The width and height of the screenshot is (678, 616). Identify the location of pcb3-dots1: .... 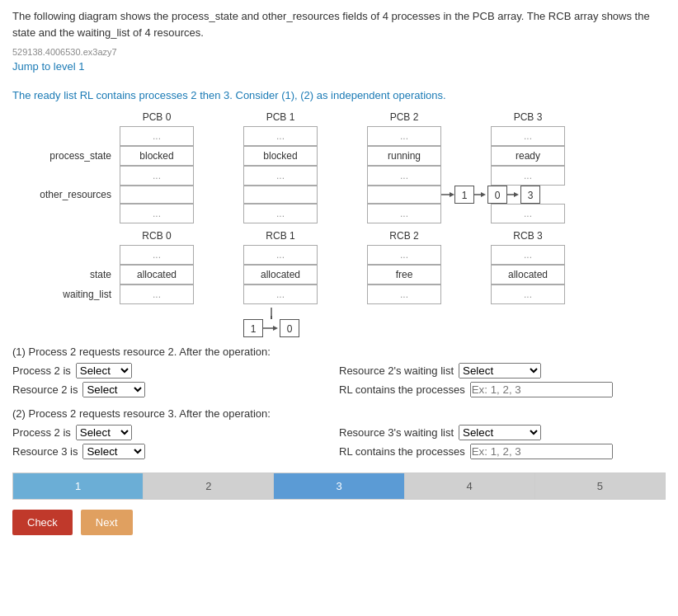
(528, 136).